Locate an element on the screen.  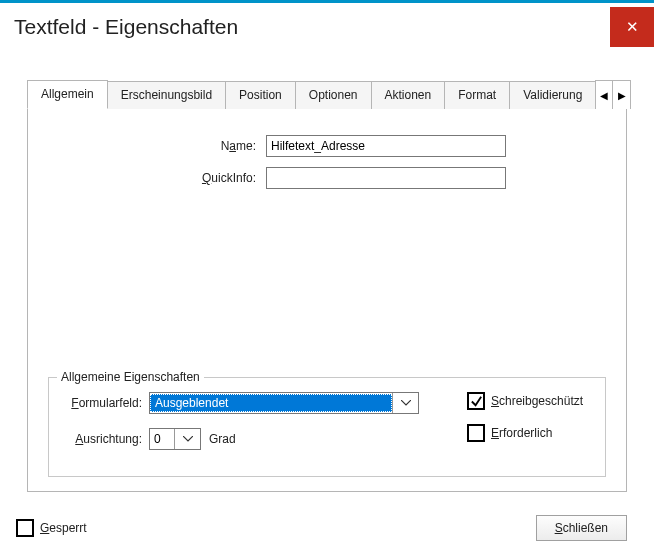
group-legend: Allgemeine Eigenschaften is located at coordinates (130, 377).